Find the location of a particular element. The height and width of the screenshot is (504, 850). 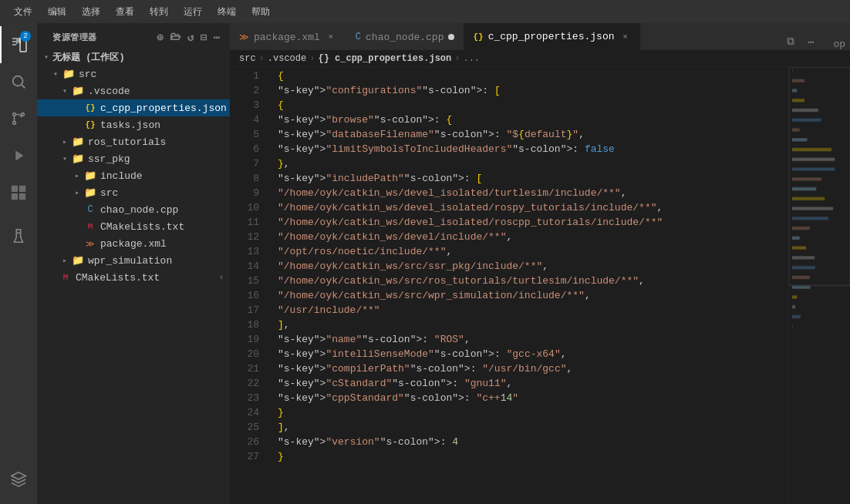

cmake1-label: CMakeLists.txt is located at coordinates (142, 227).